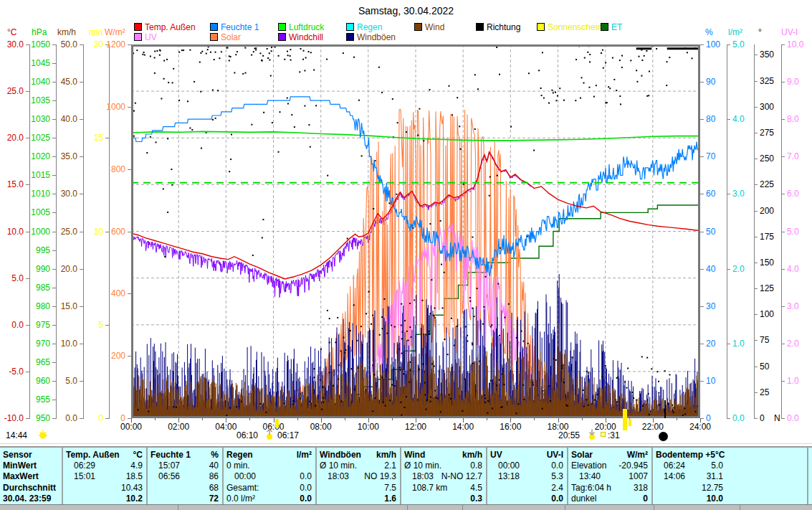  I want to click on table-cell-row: 13:185.3, so click(527, 476).